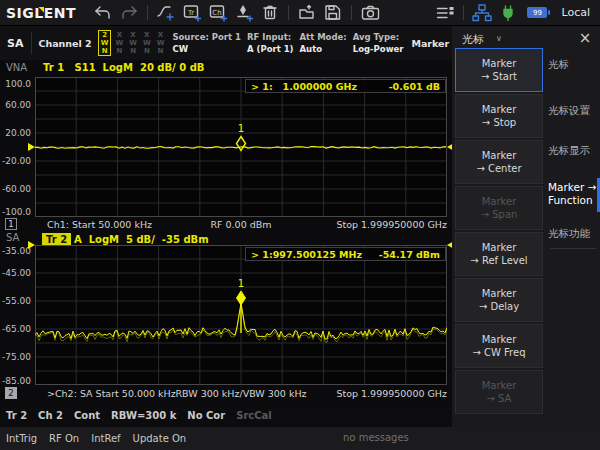 This screenshot has height=450, width=600. I want to click on sa-ytick: -45.00, so click(16, 273).